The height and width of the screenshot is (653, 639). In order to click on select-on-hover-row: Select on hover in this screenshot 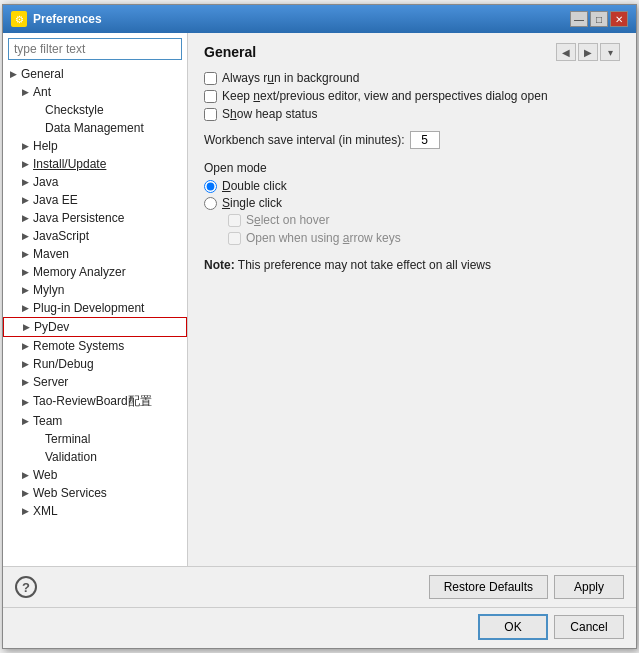, I will do `click(424, 220)`.